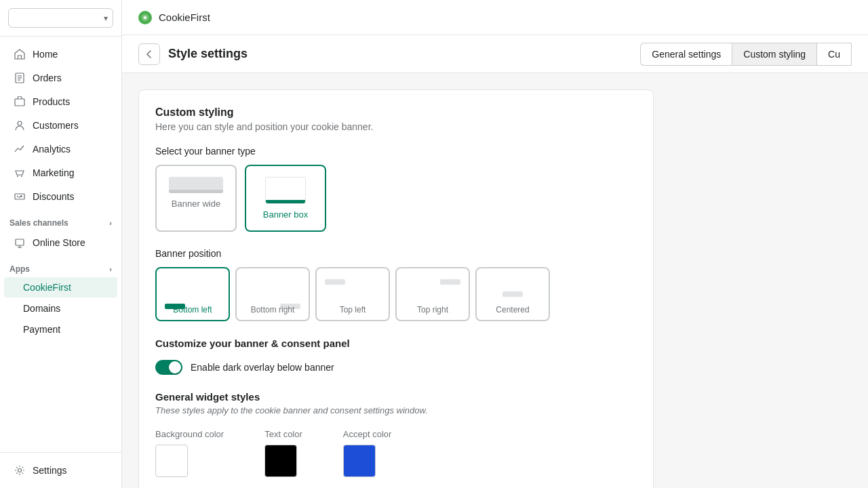 The width and height of the screenshot is (868, 488). What do you see at coordinates (196, 203) in the screenshot?
I see `banner-wide-label: Banner wide` at bounding box center [196, 203].